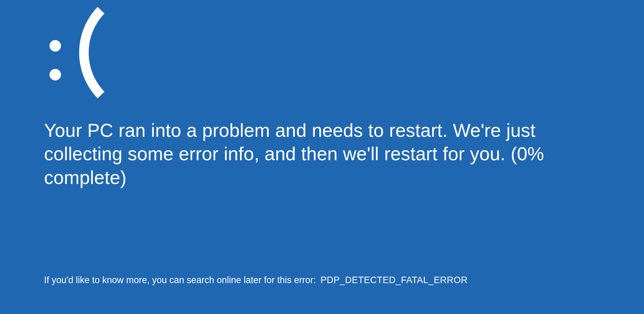  I want to click on error-footer: If you'd like to know more, you can sear…, so click(256, 280).